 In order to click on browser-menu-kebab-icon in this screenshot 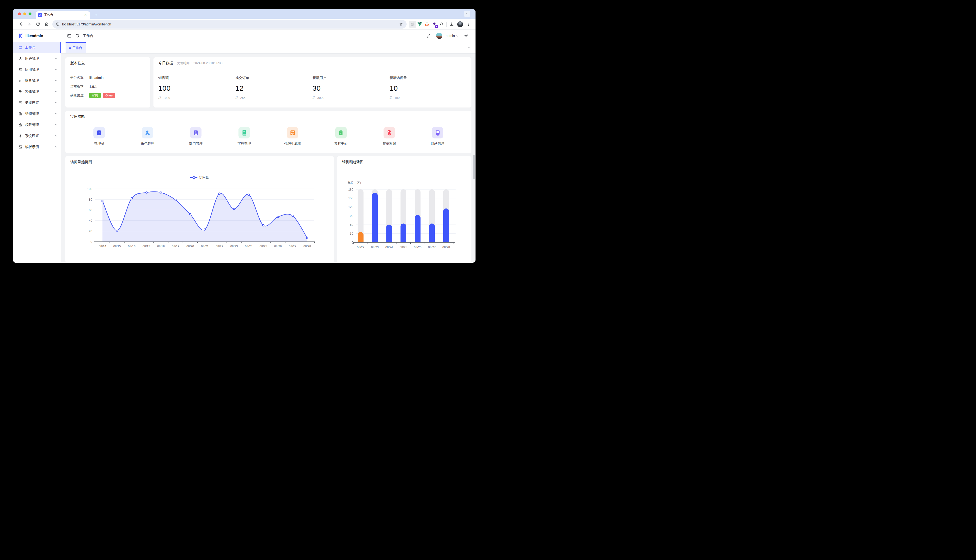, I will do `click(469, 24)`.